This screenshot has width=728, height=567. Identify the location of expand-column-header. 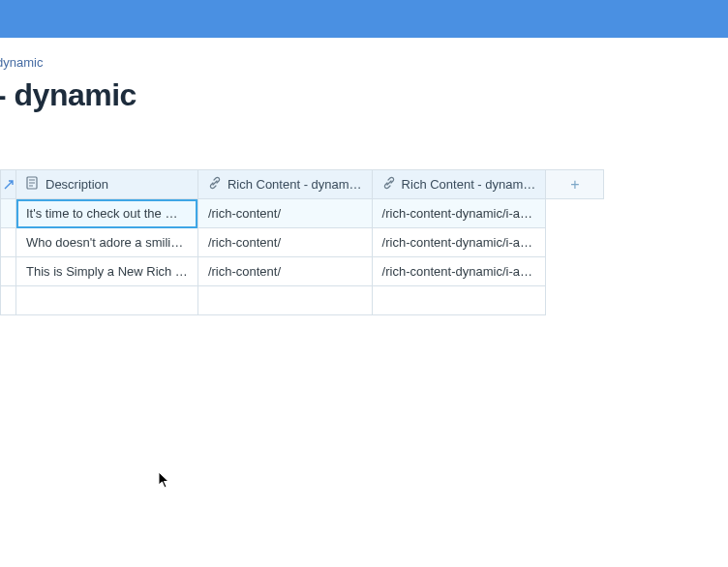
(9, 185).